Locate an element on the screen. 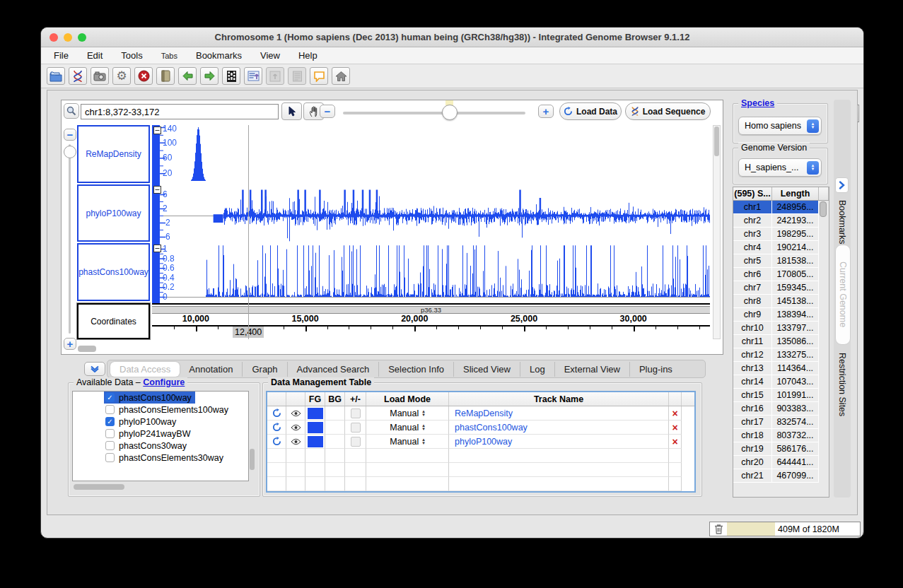 The width and height of the screenshot is (903, 588). snapshot-button is located at coordinates (100, 76).